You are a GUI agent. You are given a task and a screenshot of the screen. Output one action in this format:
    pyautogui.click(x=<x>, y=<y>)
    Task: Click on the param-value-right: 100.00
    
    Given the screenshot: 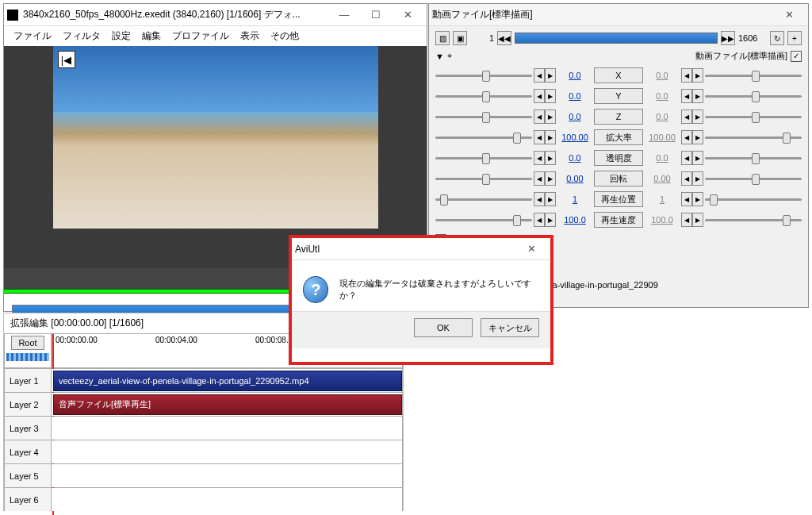 What is the action you would take?
    pyautogui.click(x=662, y=137)
    